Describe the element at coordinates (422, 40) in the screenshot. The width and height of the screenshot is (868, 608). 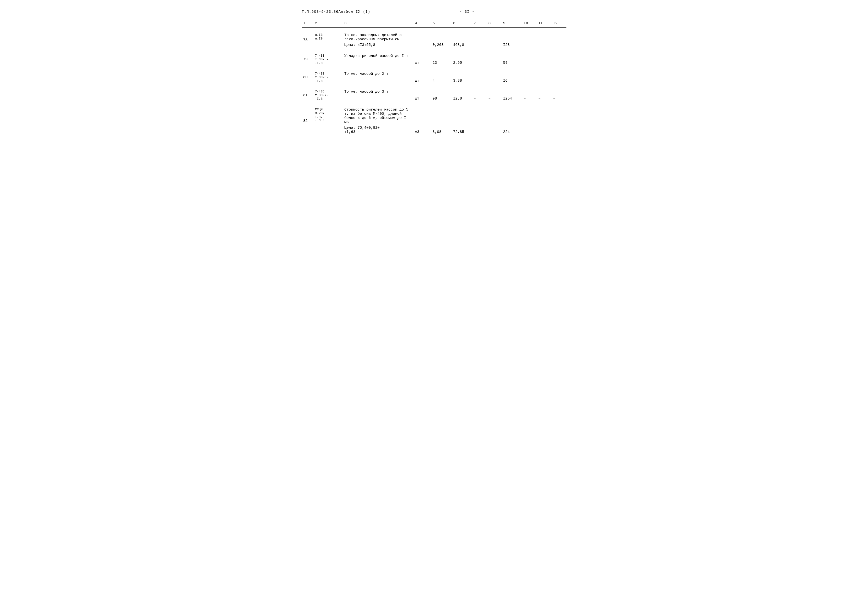
I see `row-unit: т` at that location.